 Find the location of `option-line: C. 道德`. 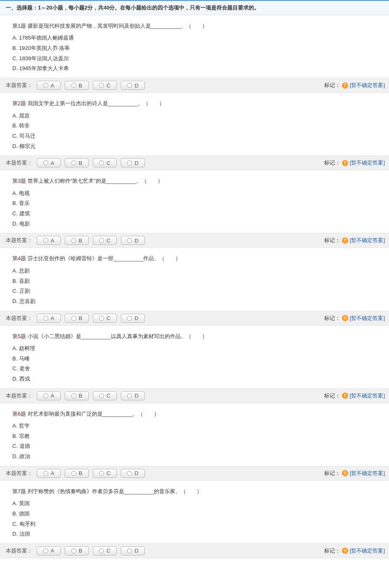

option-line: C. 道德 is located at coordinates (198, 446).